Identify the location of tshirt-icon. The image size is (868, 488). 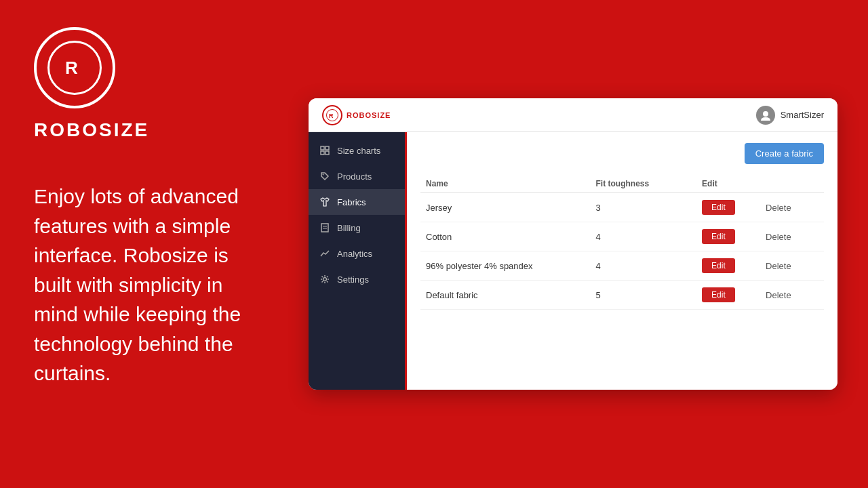
(325, 202).